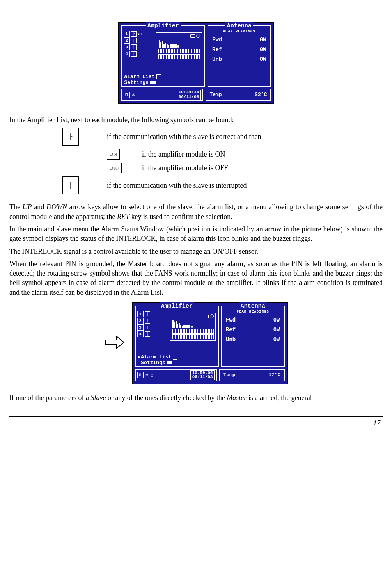  Describe the element at coordinates (177, 336) in the screenshot. I see `amplifier-panel: Amplifier 1║ 2║ 3║ 4║` at that location.